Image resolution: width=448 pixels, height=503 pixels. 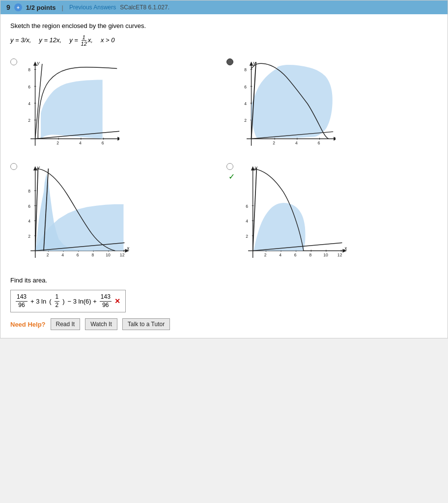 I want to click on equations: y = 3/x, y = 12x, y = 112x, x > 0, so click(x=224, y=40).